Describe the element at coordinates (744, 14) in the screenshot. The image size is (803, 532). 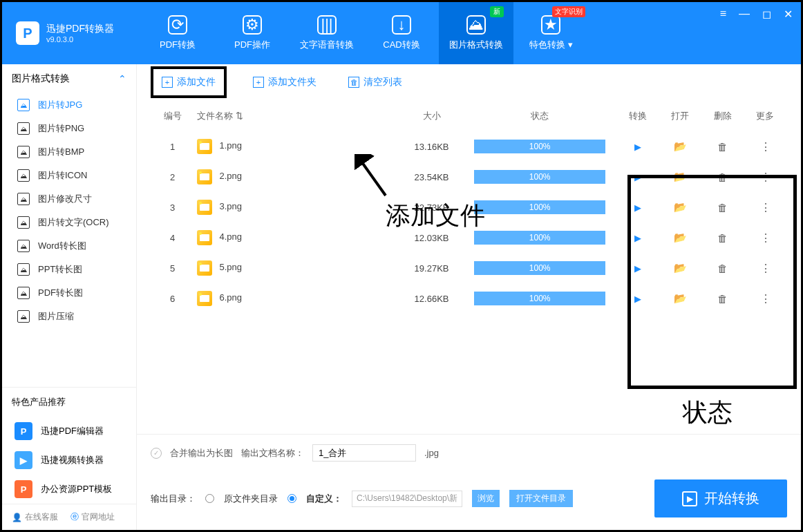
I see `minimize-icon: —` at that location.